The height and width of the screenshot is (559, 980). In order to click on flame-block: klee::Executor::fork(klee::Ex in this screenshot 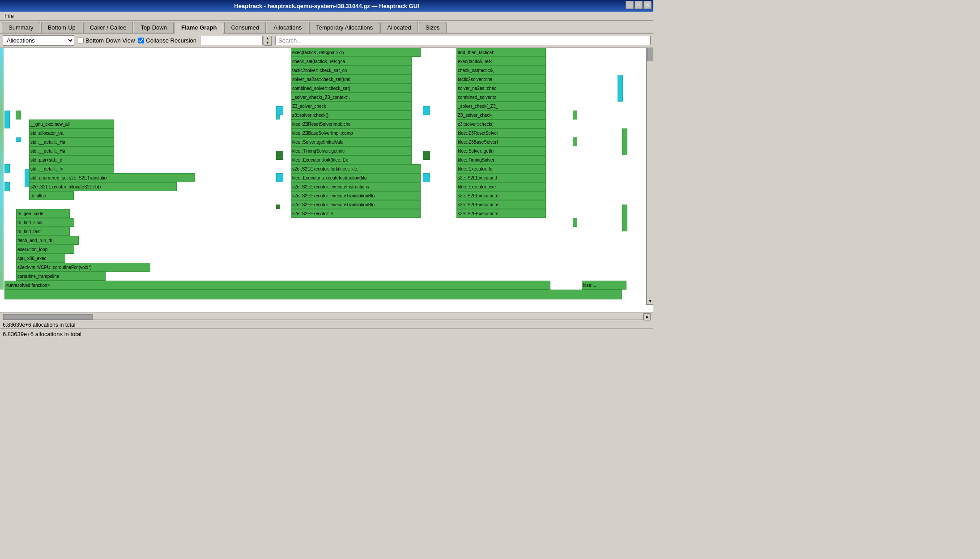, I will do `click(351, 160)`.